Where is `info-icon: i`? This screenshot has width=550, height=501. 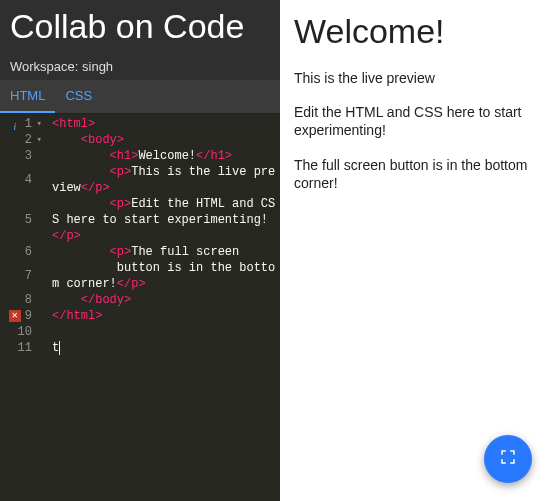
info-icon: i is located at coordinates (15, 124).